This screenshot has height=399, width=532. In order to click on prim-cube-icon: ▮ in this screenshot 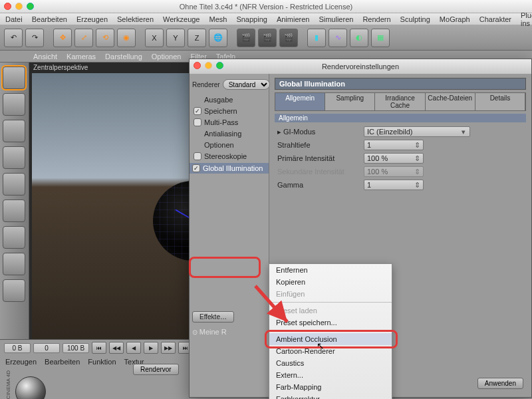, I will do `click(317, 38)`.